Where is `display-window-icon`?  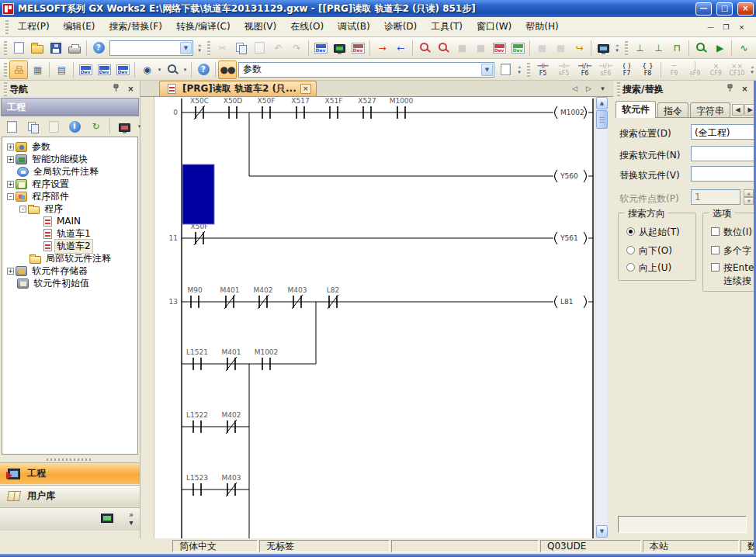
display-window-icon is located at coordinates (603, 48).